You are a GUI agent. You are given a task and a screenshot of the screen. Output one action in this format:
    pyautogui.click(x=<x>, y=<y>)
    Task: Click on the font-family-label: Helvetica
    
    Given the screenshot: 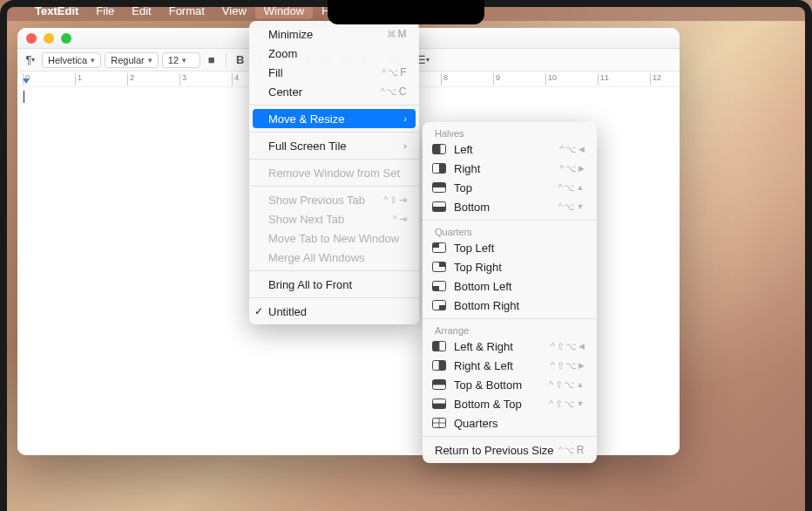 What is the action you would take?
    pyautogui.click(x=68, y=60)
    